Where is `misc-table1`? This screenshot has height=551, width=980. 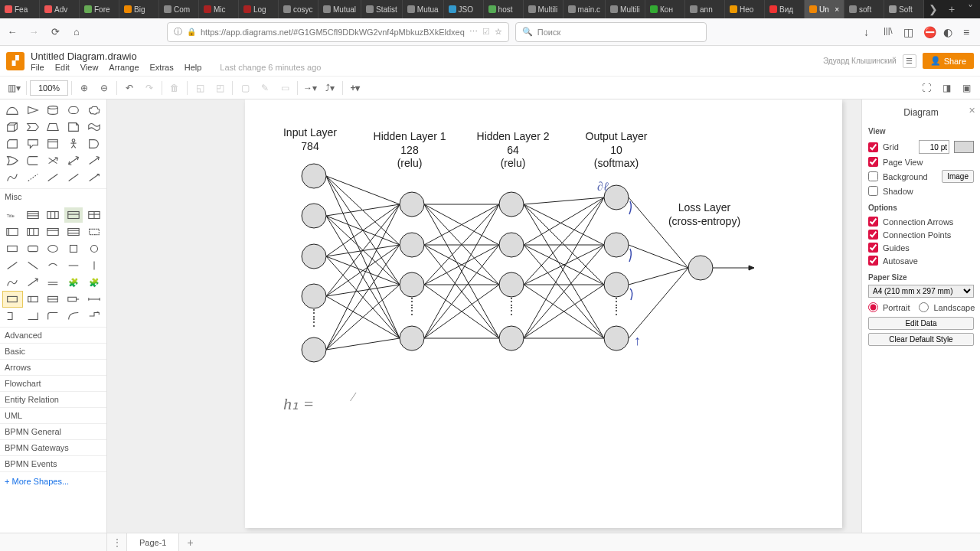 misc-table1 is located at coordinates (34, 215).